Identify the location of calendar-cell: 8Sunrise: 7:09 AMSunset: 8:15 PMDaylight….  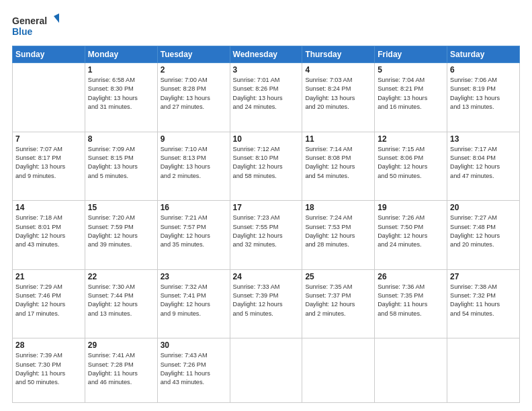
(121, 167).